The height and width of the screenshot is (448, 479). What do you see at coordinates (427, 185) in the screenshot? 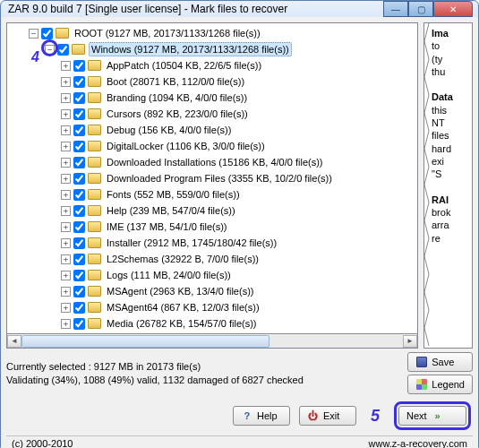
I see `torn-edge-icon` at bounding box center [427, 185].